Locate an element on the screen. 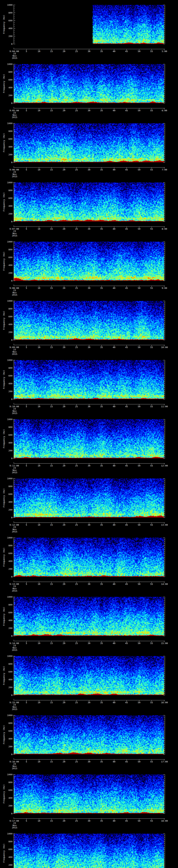 This screenshot has height=868, width=178. x-axis is located at coordinates (89, 641).